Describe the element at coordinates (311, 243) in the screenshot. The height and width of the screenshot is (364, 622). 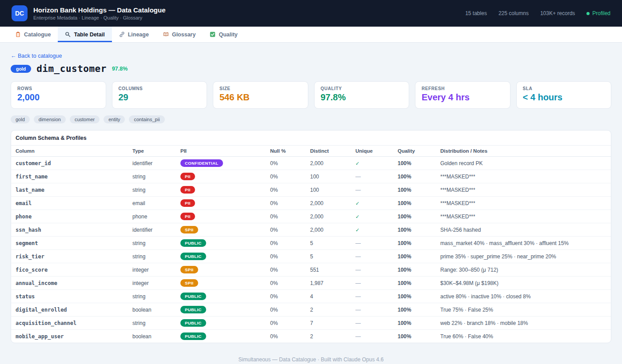
I see `table-row: segmentstringPUBLIC0%5—100%mass_market 4…` at that location.